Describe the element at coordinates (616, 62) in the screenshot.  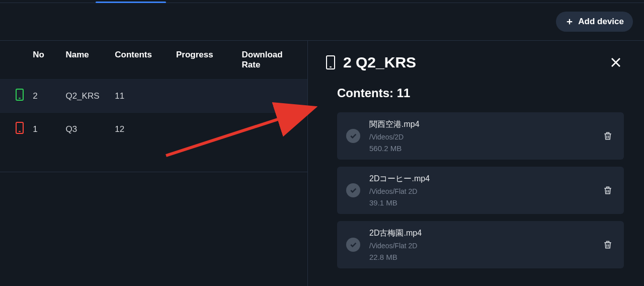
I see `close-icon` at that location.